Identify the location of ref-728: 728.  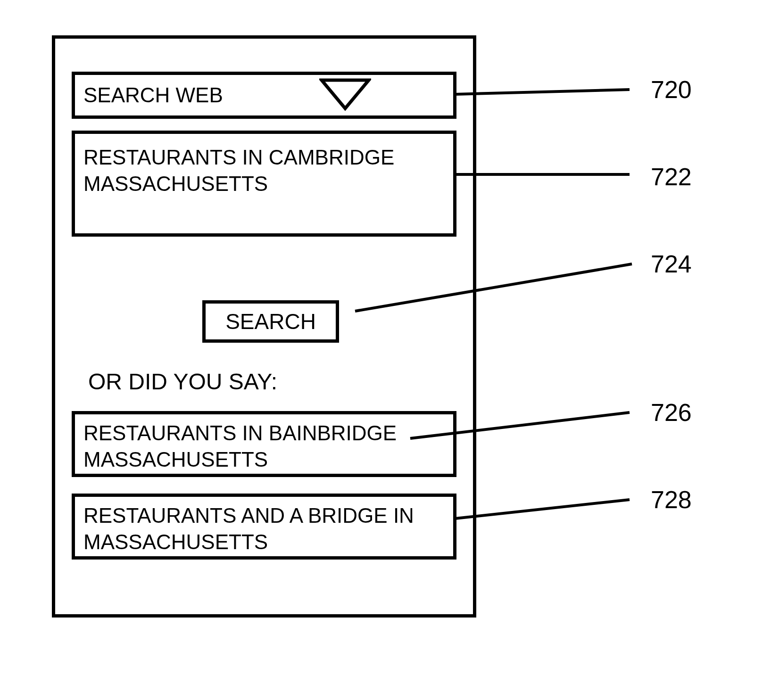
(672, 500).